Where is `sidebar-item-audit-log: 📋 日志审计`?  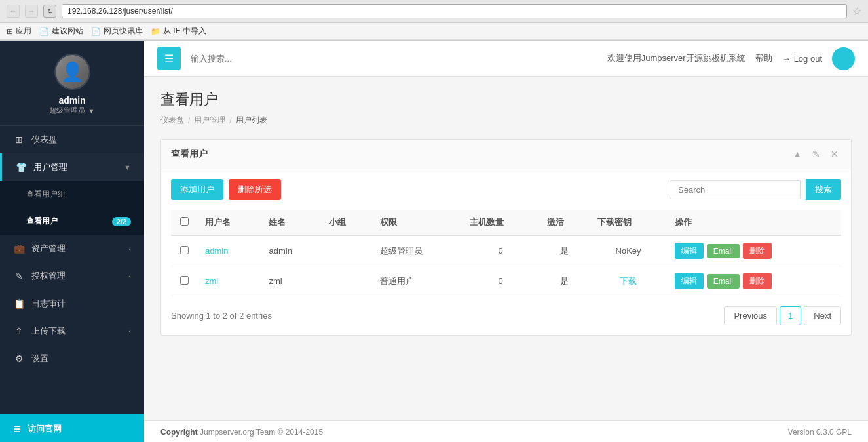 sidebar-item-audit-log: 📋 日志审计 is located at coordinates (72, 304).